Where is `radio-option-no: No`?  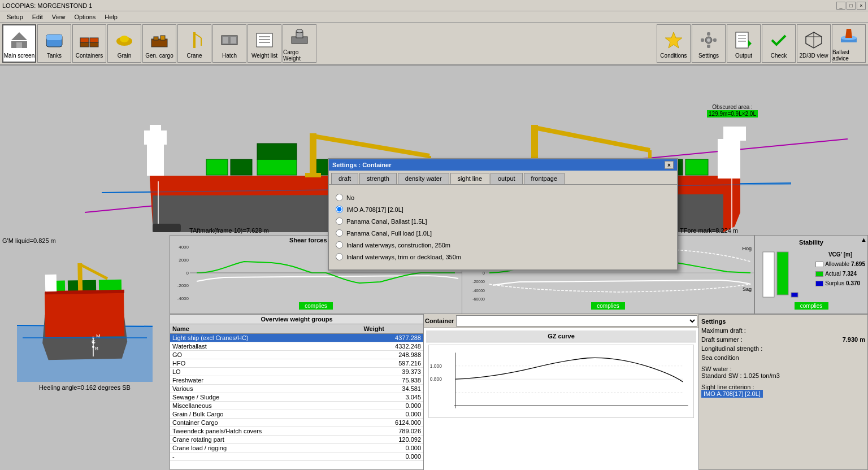 radio-option-no: No is located at coordinates (503, 198).